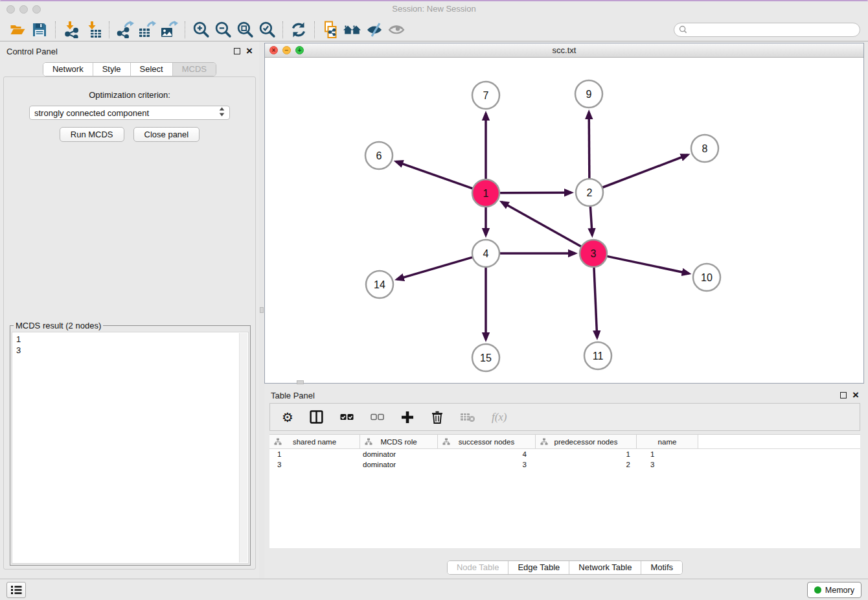  What do you see at coordinates (223, 30) in the screenshot?
I see `zoom-out-button` at bounding box center [223, 30].